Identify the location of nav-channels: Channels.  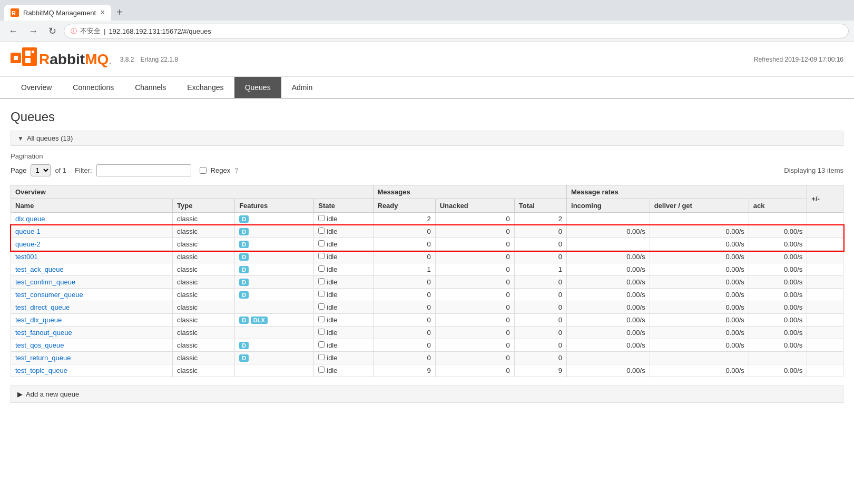
(151, 87).